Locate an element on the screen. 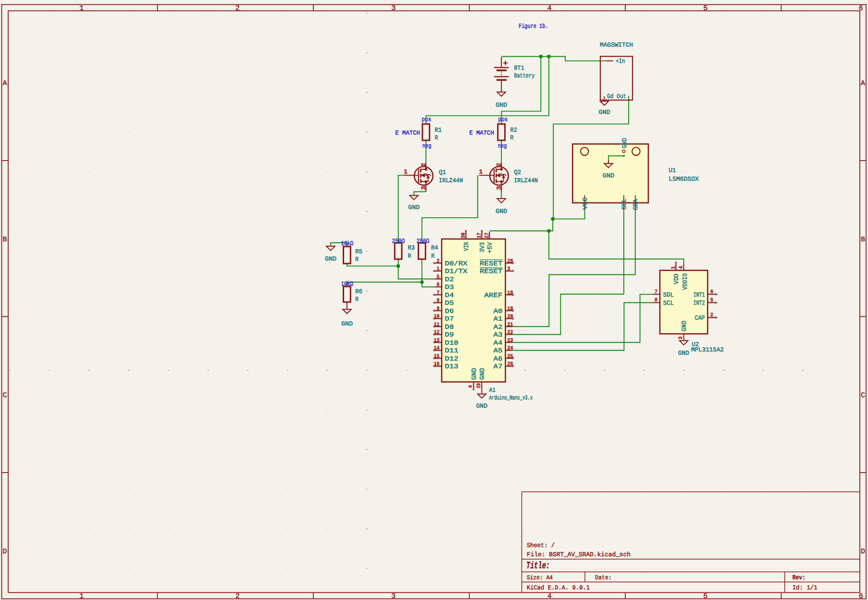  svg-text: 5 is located at coordinates (706, 596).